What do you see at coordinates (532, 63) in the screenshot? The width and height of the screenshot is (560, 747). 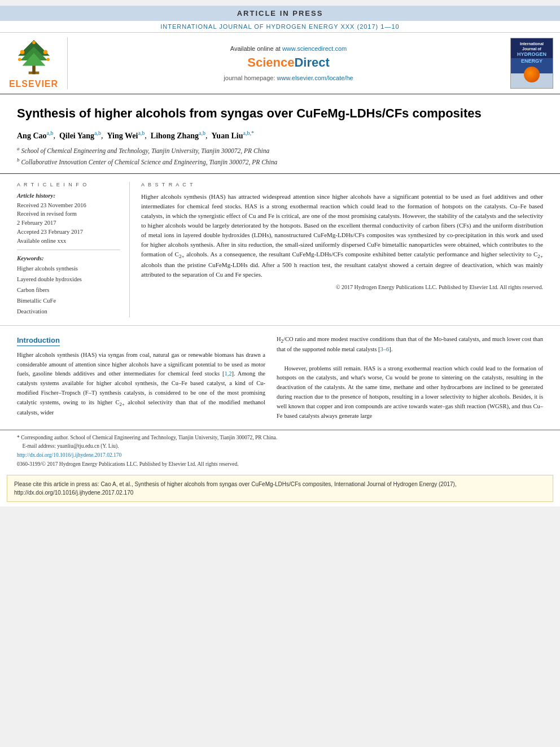 I see `journal-cover: InternationalJournal ofHYDROGENENERGY` at bounding box center [532, 63].